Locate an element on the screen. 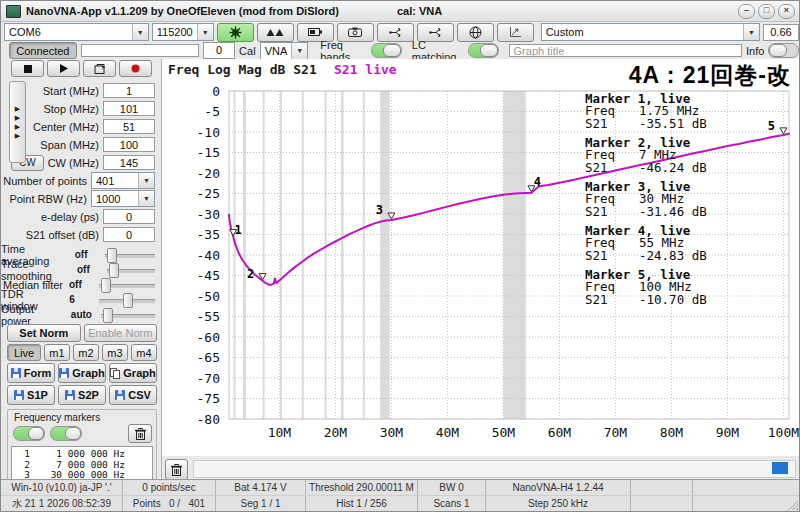 The height and width of the screenshot is (512, 800). enable-norm-button: Enable Norm is located at coordinates (121, 333).